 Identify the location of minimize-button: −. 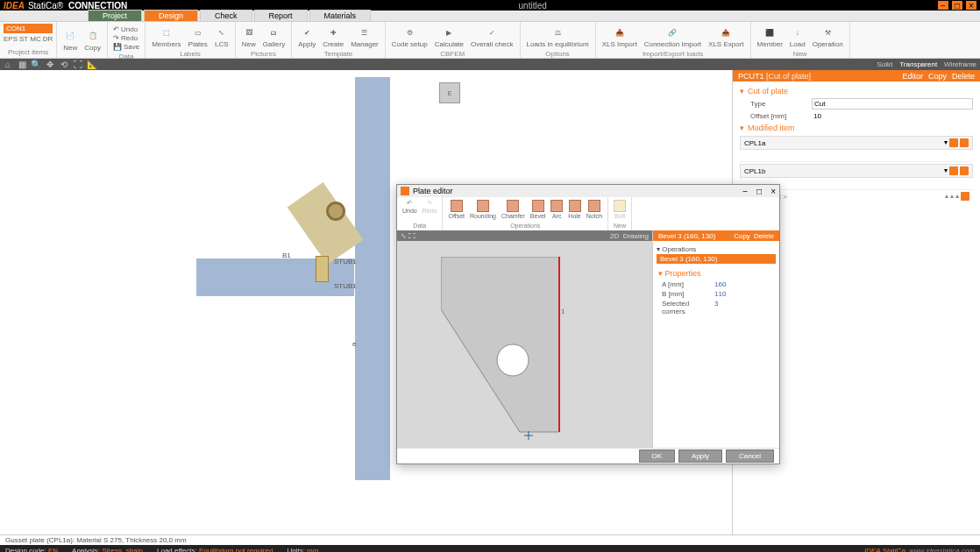
(943, 5).